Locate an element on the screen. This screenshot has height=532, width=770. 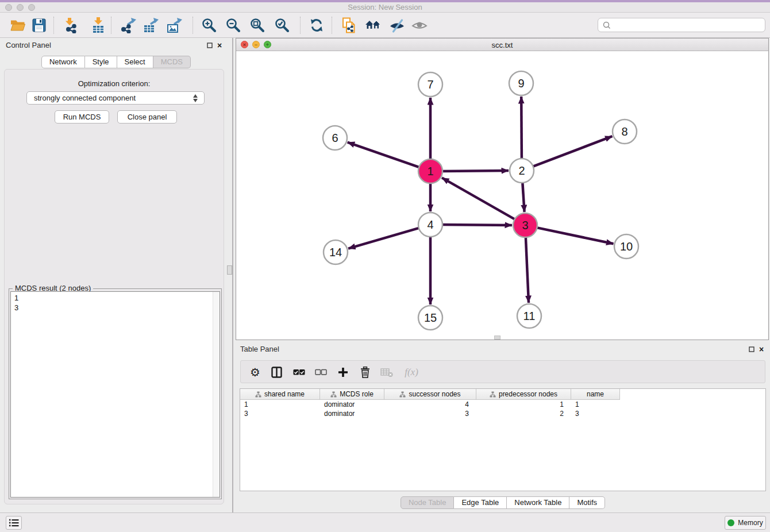
tab-edge-table: Edge Table is located at coordinates (480, 503).